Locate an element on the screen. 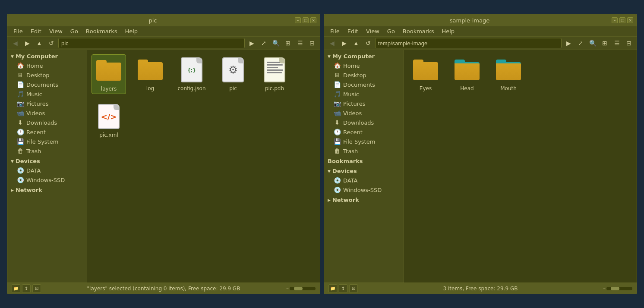  new-folder-statusbar-btn-left: 📁 is located at coordinates (16, 289).